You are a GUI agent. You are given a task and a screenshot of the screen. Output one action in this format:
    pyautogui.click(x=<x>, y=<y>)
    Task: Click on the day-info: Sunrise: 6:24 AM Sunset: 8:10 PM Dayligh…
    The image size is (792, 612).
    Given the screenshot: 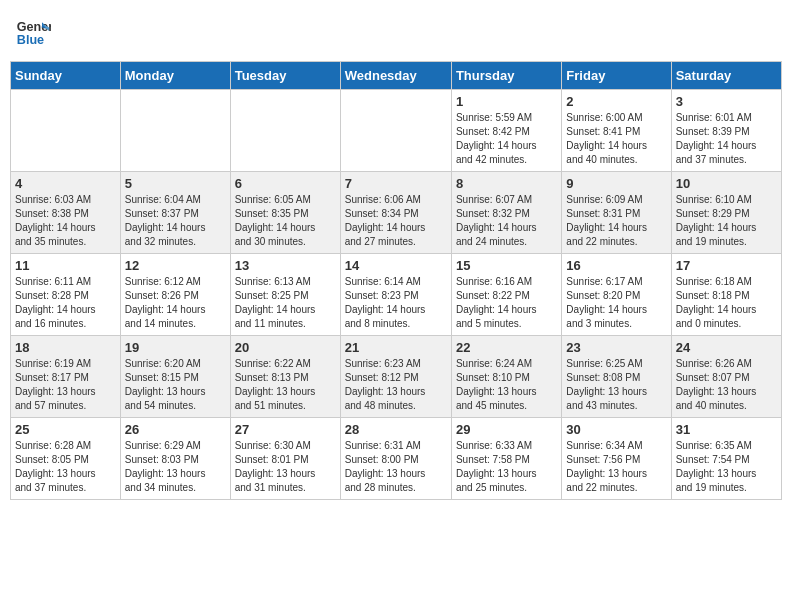 What is the action you would take?
    pyautogui.click(x=506, y=385)
    